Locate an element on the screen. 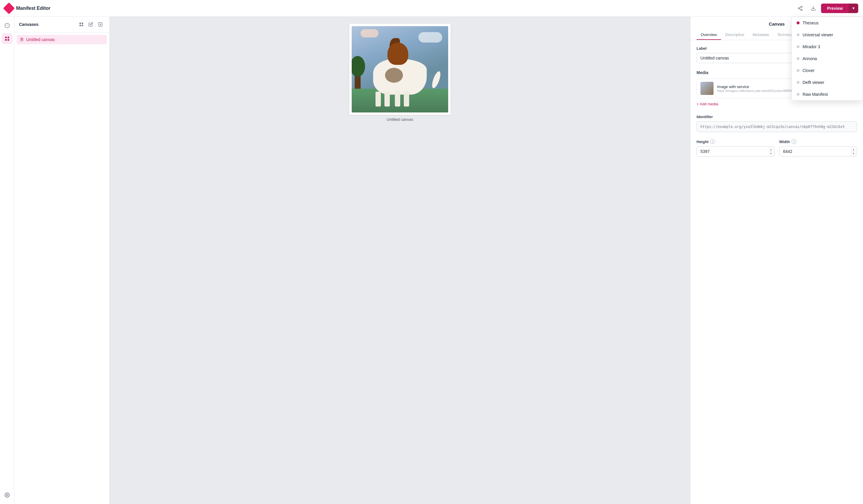  dimensions-row: Height i ▲ ▼ Width i is located at coordinates (777, 148).